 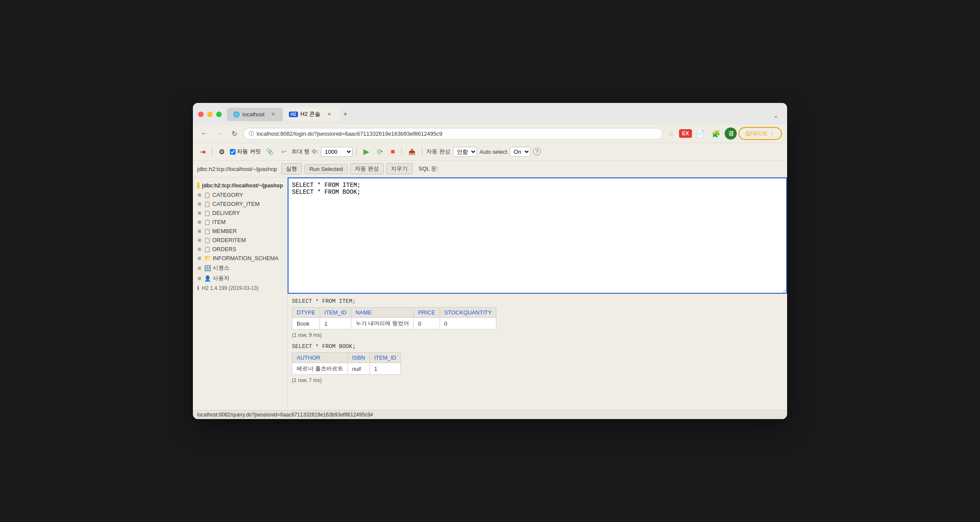 What do you see at coordinates (412, 152) in the screenshot?
I see `export-button: 📤` at bounding box center [412, 152].